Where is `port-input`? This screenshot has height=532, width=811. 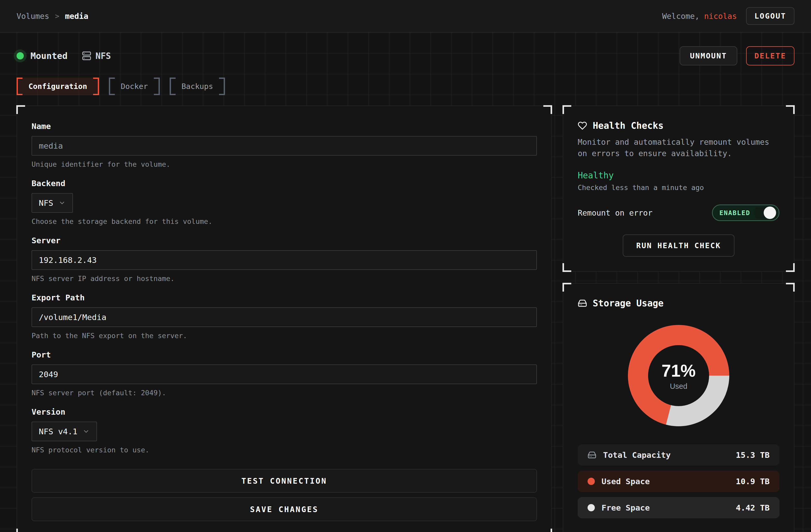
port-input is located at coordinates (284, 374).